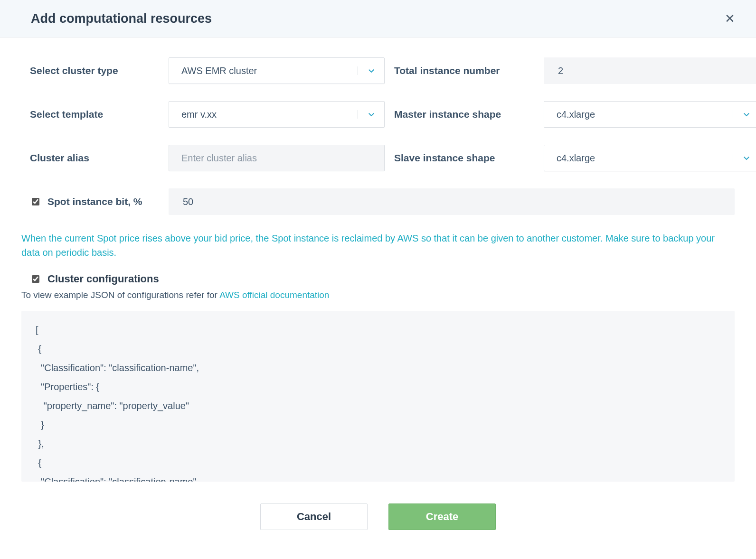 The width and height of the screenshot is (756, 559). I want to click on aws-docs-link: AWS official documentation, so click(274, 295).